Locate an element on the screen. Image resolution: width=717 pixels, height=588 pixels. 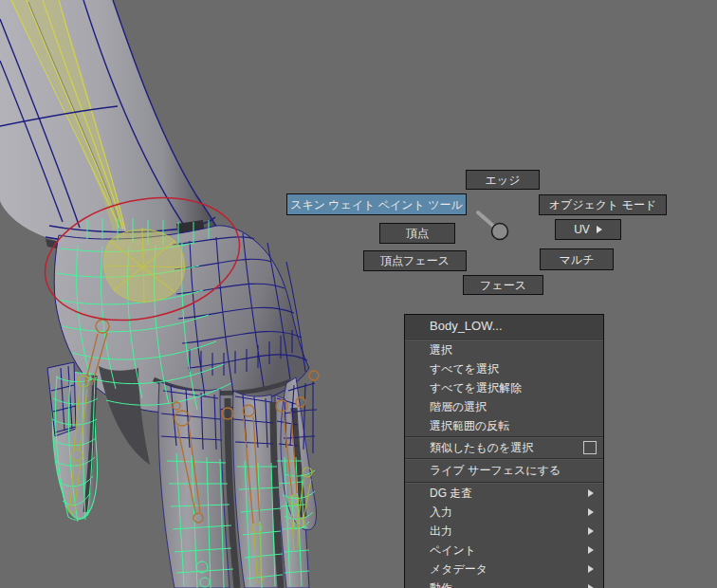
context-menu-item-metadata: メタデータ is located at coordinates (505, 569).